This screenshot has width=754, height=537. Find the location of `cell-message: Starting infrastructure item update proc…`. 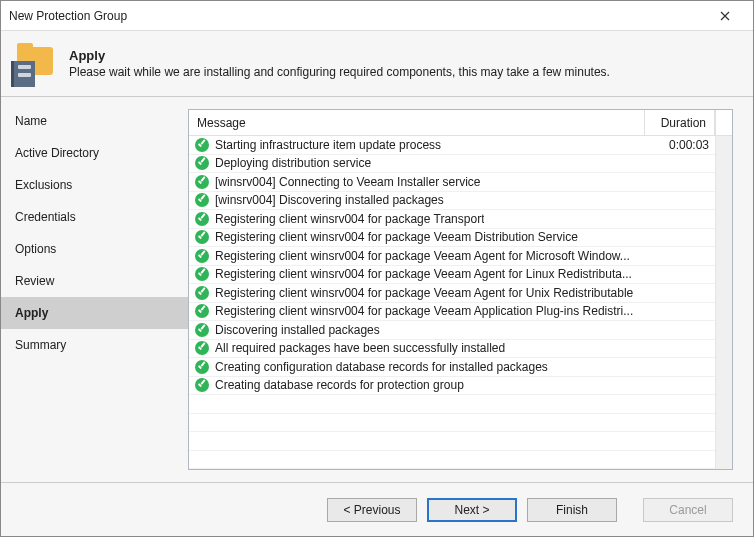

cell-message: Starting infrastructure item update proc… is located at coordinates (417, 145).